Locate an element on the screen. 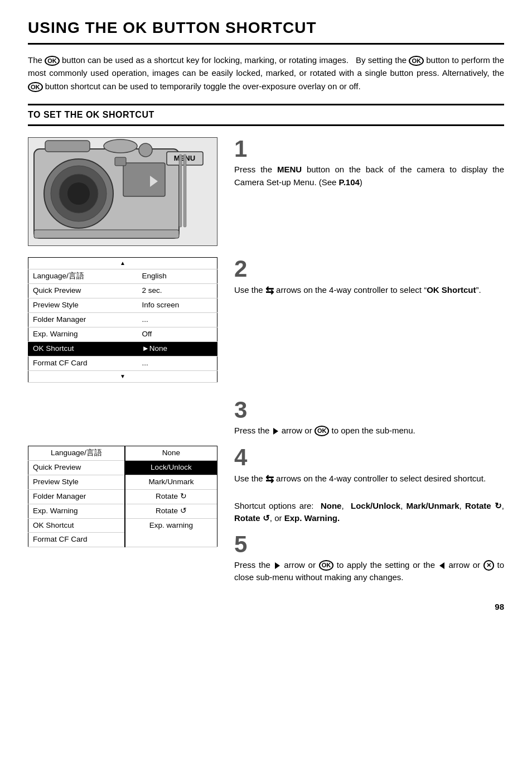 Image resolution: width=532 pixels, height=757 pixels. menu-label: OK Shortcut is located at coordinates (83, 349).